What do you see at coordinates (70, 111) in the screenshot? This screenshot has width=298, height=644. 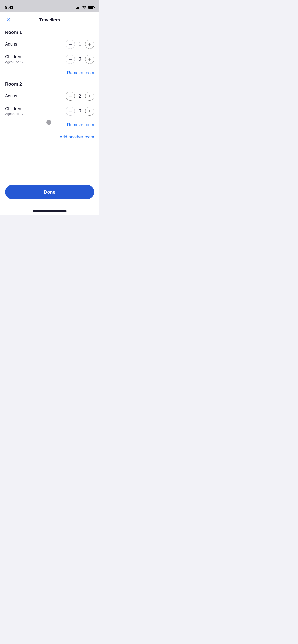 I see `room-2-children-decrement: −` at bounding box center [70, 111].